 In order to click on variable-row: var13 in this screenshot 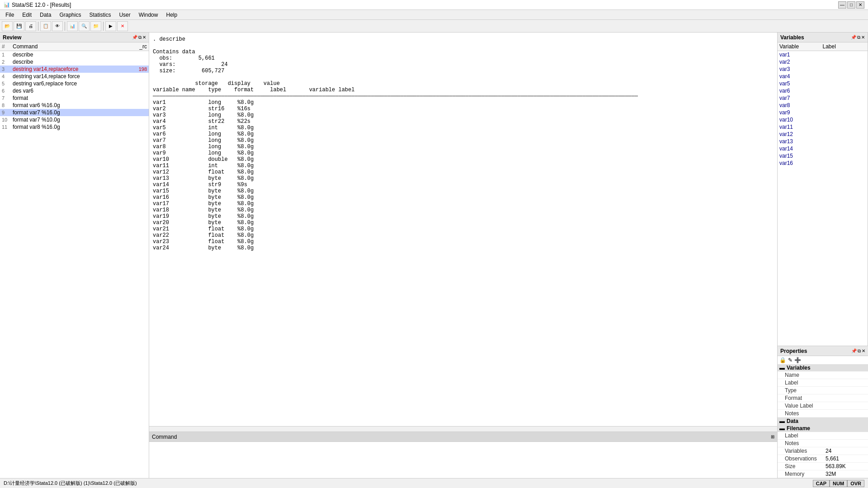, I will do `click(823, 141)`.